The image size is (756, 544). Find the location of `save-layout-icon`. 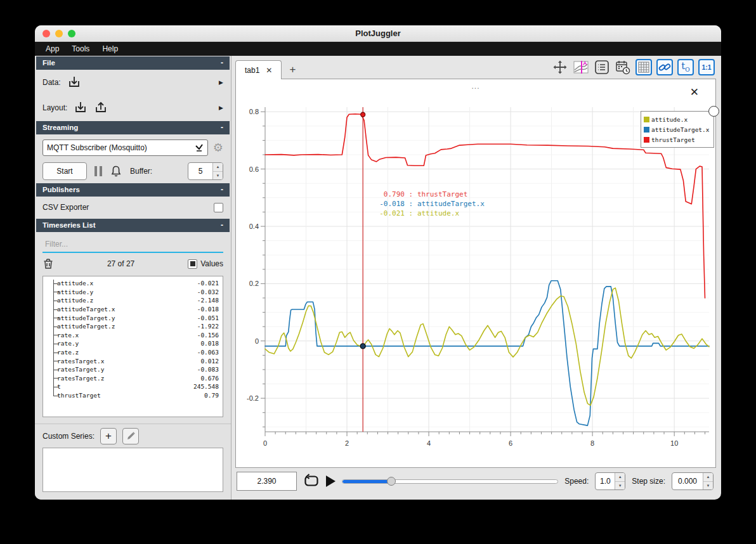

save-layout-icon is located at coordinates (101, 108).